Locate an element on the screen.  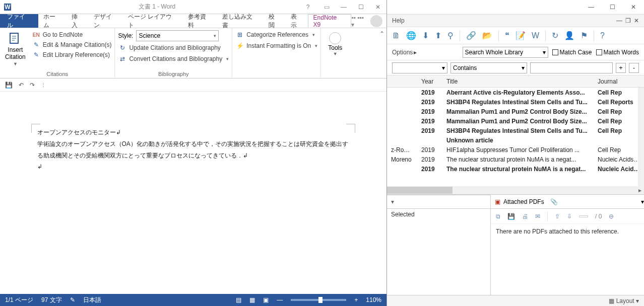
sync-icon: ↻ is located at coordinates (555, 35).